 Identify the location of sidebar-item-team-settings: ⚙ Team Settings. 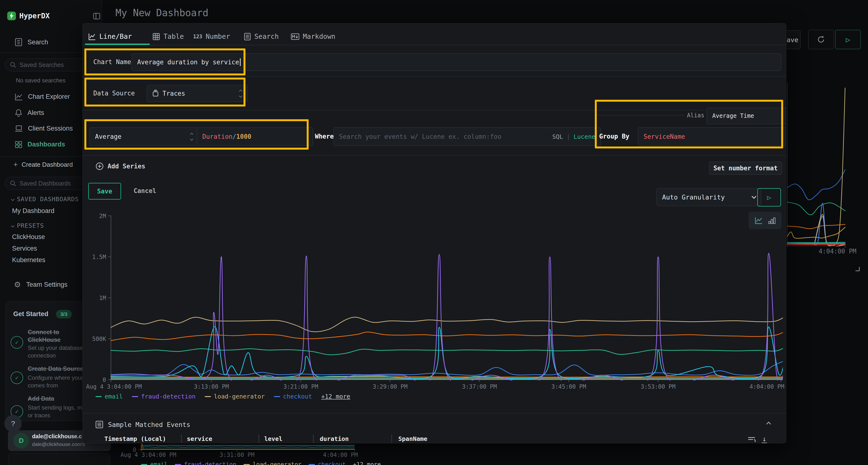
(41, 285).